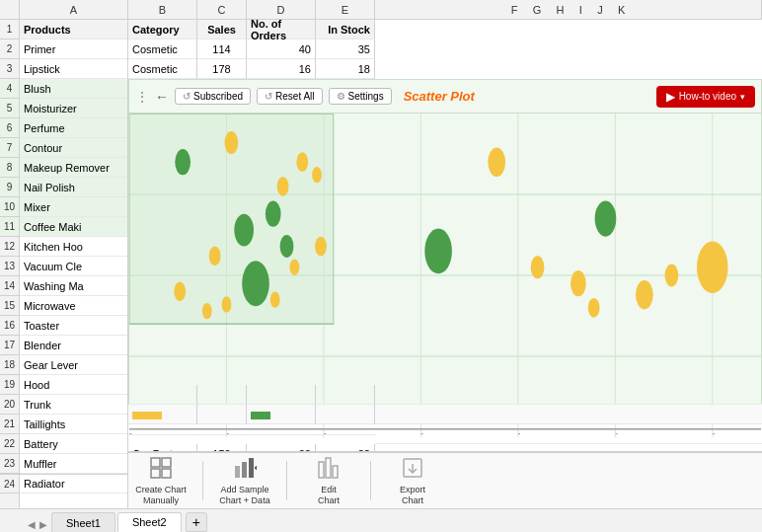  Describe the element at coordinates (10, 148) in the screenshot. I see `row-num-7: 7` at that location.